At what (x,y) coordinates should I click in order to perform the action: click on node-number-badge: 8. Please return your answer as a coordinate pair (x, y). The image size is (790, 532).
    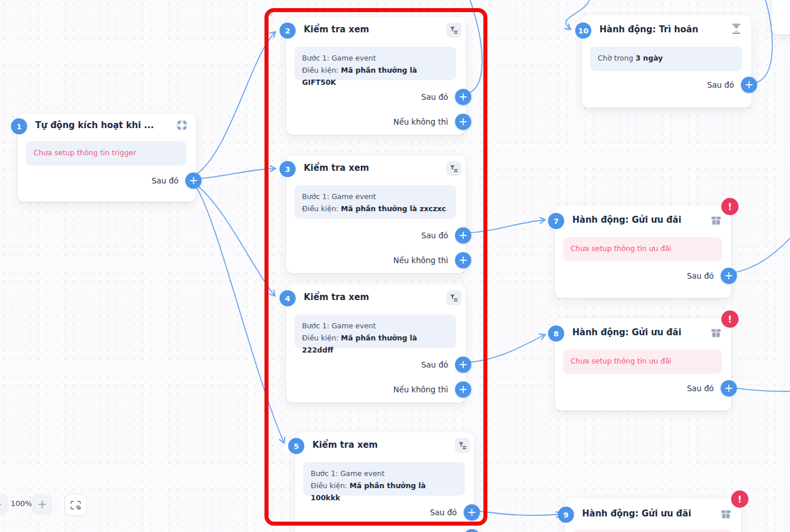
    Looking at the image, I should click on (556, 334).